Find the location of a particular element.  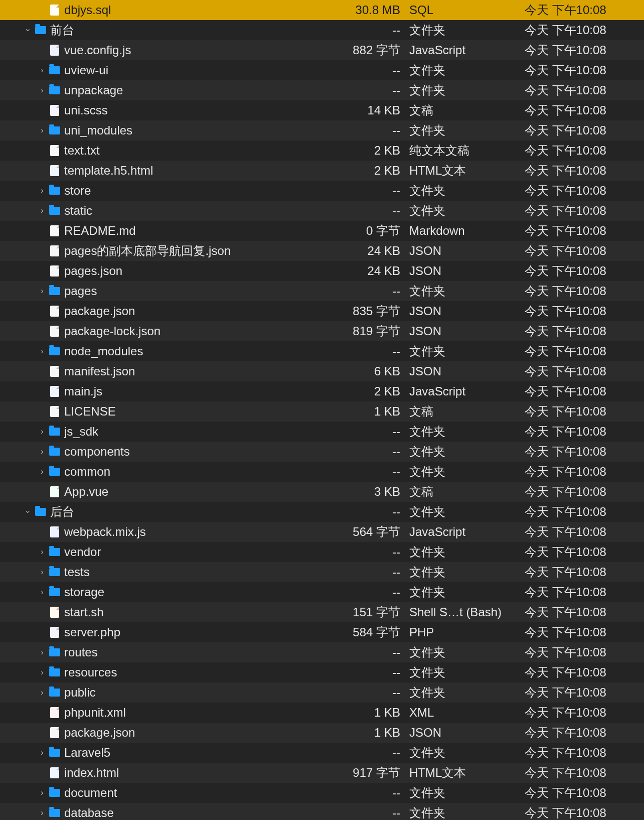

table-row: ›tests--文件夹今天 下午10:08 is located at coordinates (322, 572).